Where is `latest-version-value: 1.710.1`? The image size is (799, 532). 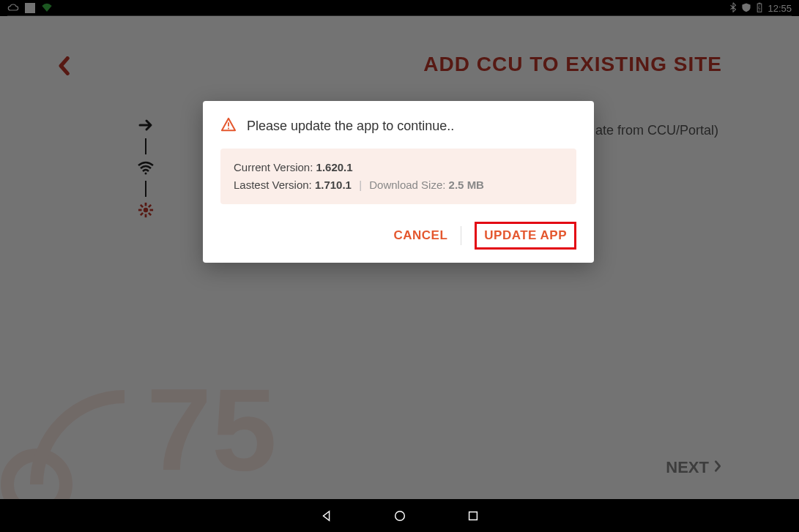
latest-version-value: 1.710.1 is located at coordinates (333, 184).